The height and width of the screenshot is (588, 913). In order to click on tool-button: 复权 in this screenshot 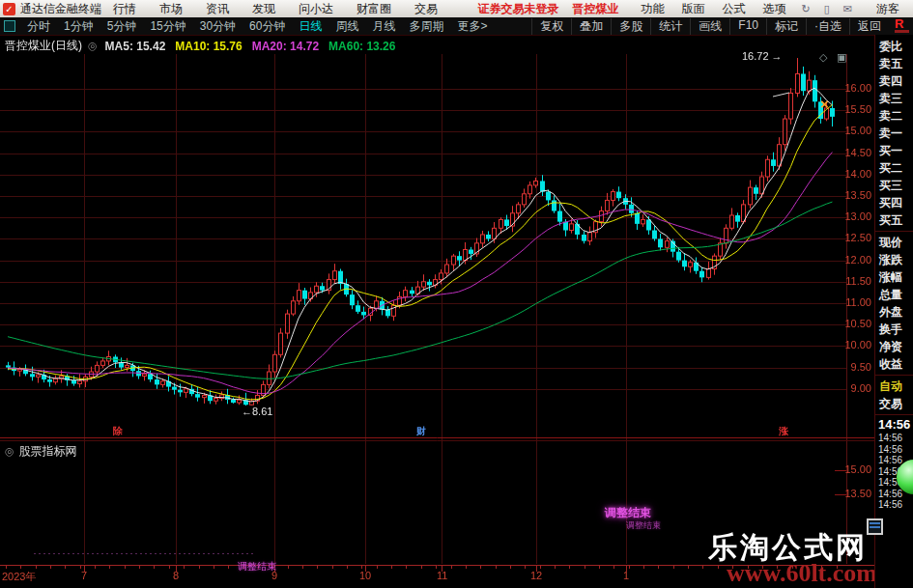, I will do `click(551, 27)`.